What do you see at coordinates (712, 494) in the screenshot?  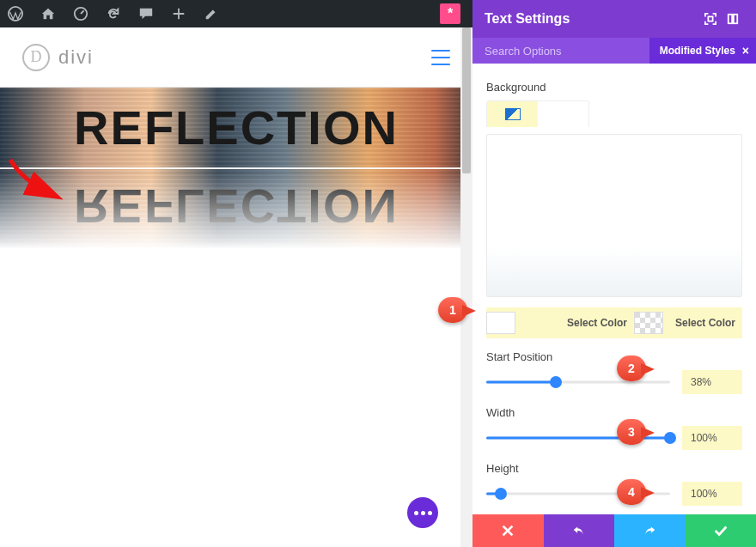 I see `value-height: 100%` at bounding box center [712, 494].